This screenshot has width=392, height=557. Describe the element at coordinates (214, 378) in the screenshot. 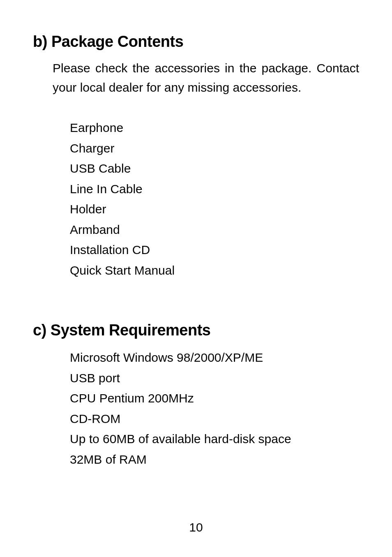

I see `list-item: USB port` at that location.